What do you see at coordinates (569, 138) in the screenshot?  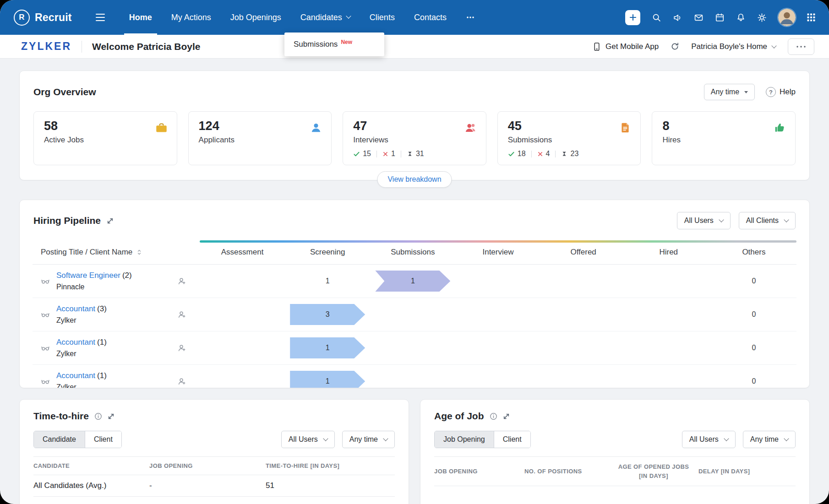 I see `stat-submissions: 45 Submissions 18` at bounding box center [569, 138].